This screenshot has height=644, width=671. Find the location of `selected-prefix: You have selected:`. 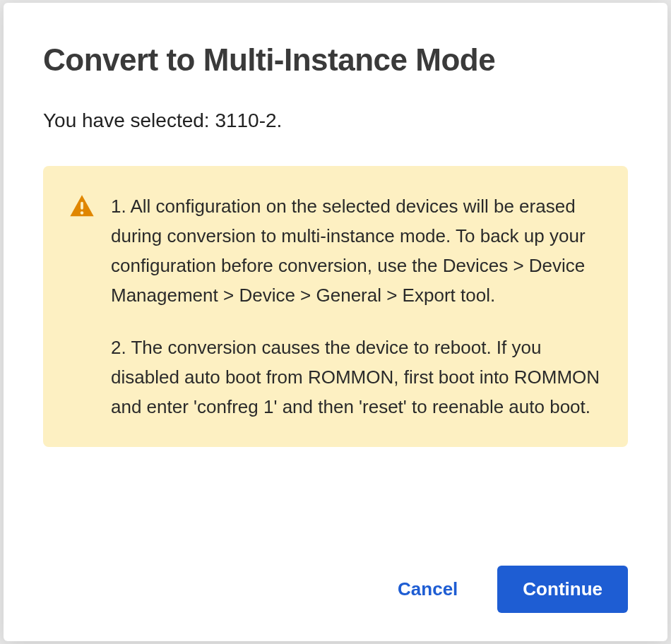

selected-prefix: You have selected: is located at coordinates (129, 120).